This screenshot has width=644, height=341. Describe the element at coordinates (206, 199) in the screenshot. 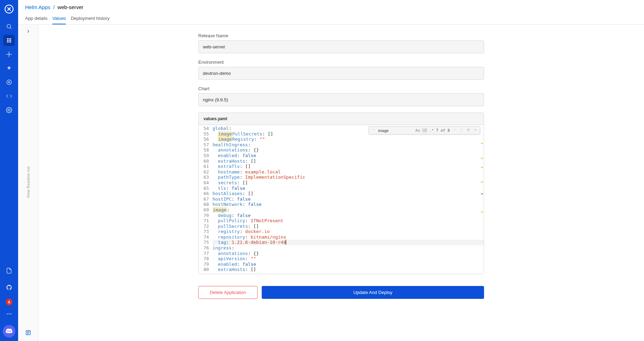

I see `editor-gutter: 5455565758596061626364656667686970717273…` at that location.